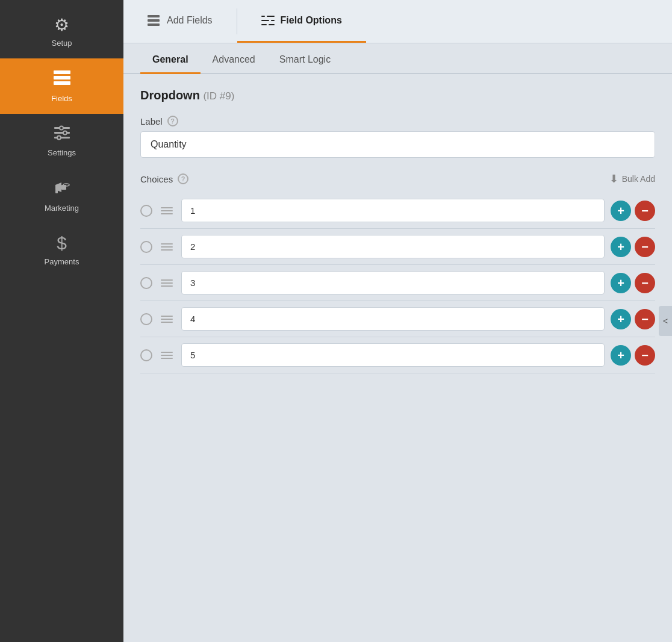 This screenshot has height=642, width=672. Describe the element at coordinates (621, 319) in the screenshot. I see `add-choice-button-3: +` at that location.